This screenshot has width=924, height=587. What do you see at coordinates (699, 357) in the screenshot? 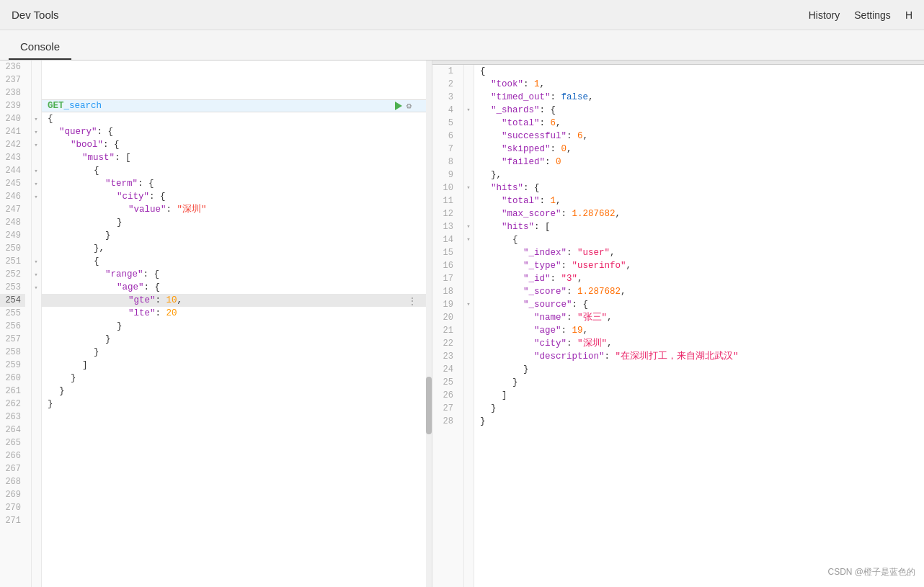
I see `right-code-line-23: "description": "在深圳打工，来自湖北武汉"` at bounding box center [699, 357].